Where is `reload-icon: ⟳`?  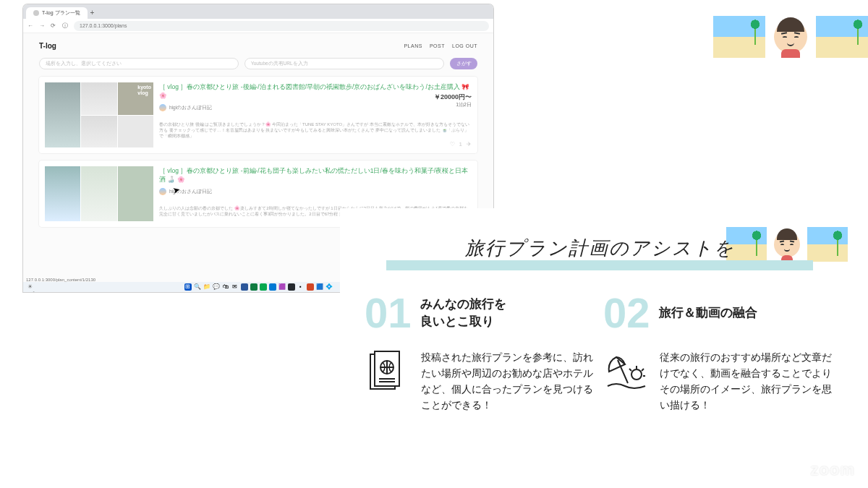 reload-icon: ⟳ is located at coordinates (54, 26).